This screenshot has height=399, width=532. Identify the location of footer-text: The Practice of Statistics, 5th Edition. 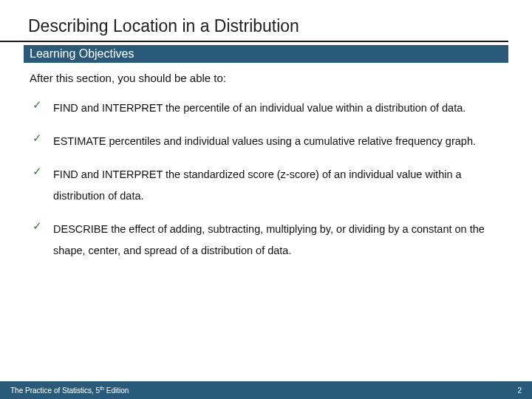
(69, 390).